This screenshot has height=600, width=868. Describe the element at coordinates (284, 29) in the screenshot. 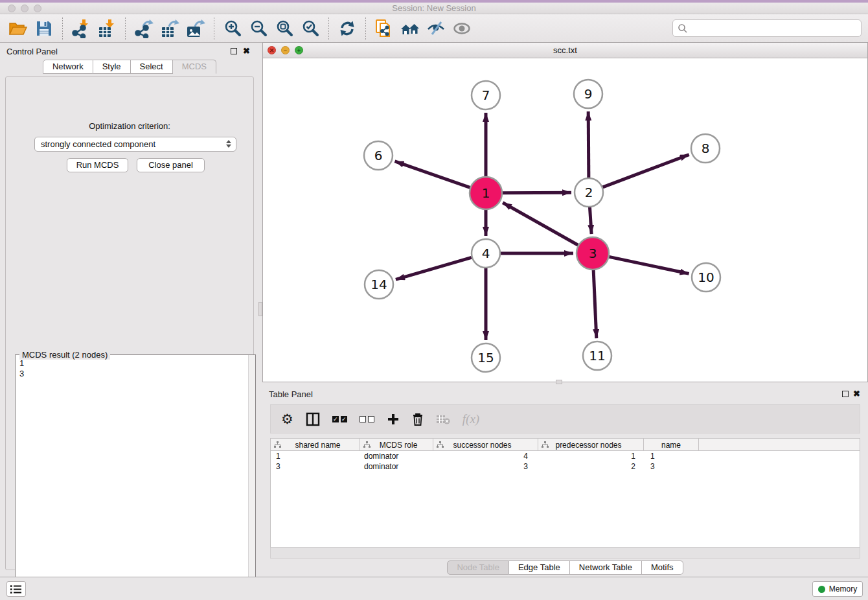

I see `zoom-fit-button` at that location.